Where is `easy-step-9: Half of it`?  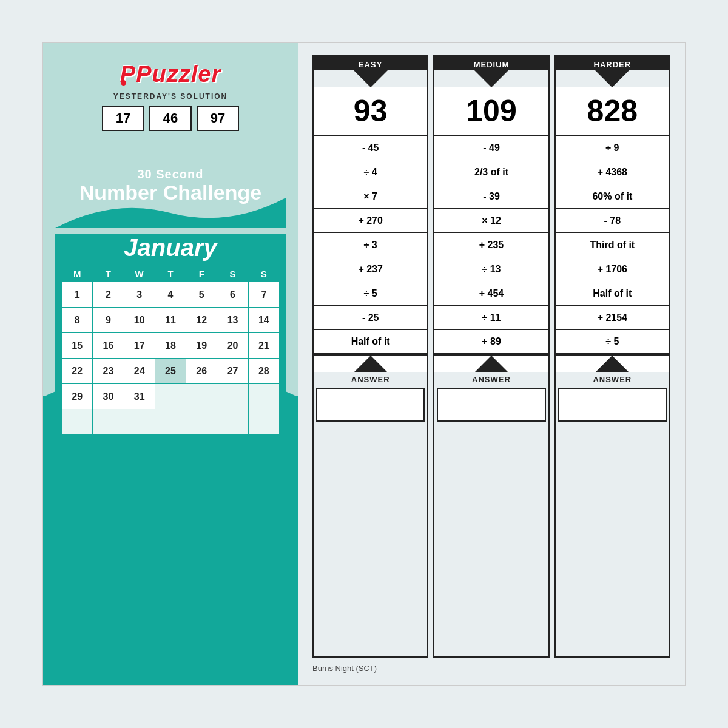
easy-step-9: Half of it is located at coordinates (370, 342).